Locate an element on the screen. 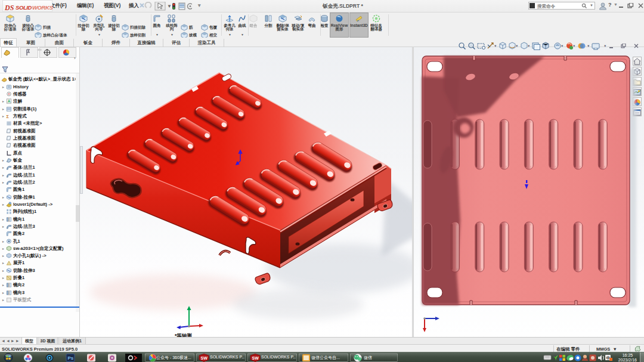 The height and width of the screenshot is (362, 644). svg-text: *等轴测 is located at coordinates (184, 335).